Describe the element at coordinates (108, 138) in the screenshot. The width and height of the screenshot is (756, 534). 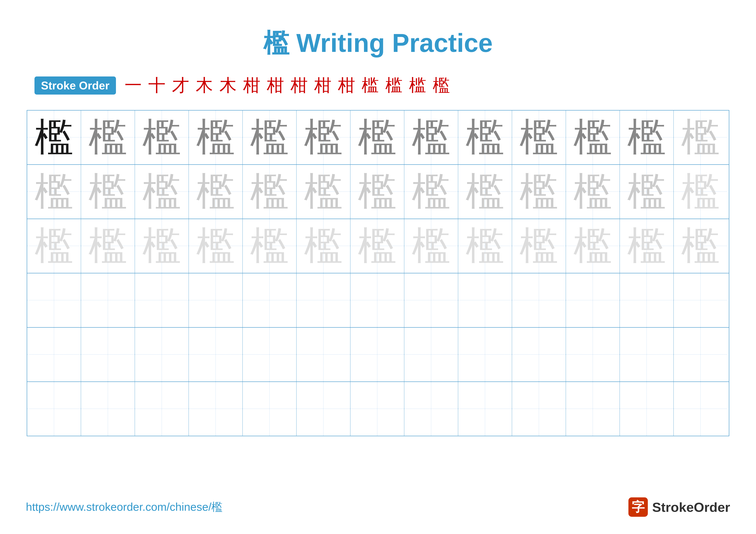
I see `grid-cell-0-1: 檻` at that location.